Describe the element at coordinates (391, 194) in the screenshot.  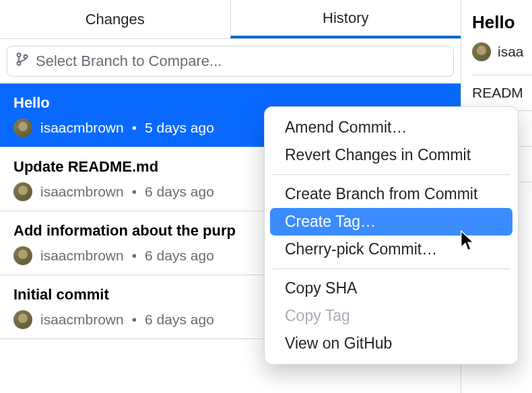
I see `menu-item: Create Branch from Commit` at that location.